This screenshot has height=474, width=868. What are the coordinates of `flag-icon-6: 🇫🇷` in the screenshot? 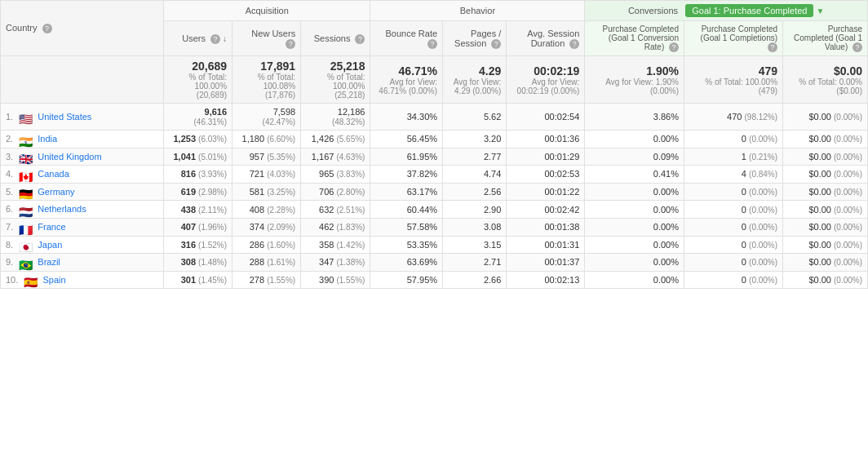 It's located at (25, 228).